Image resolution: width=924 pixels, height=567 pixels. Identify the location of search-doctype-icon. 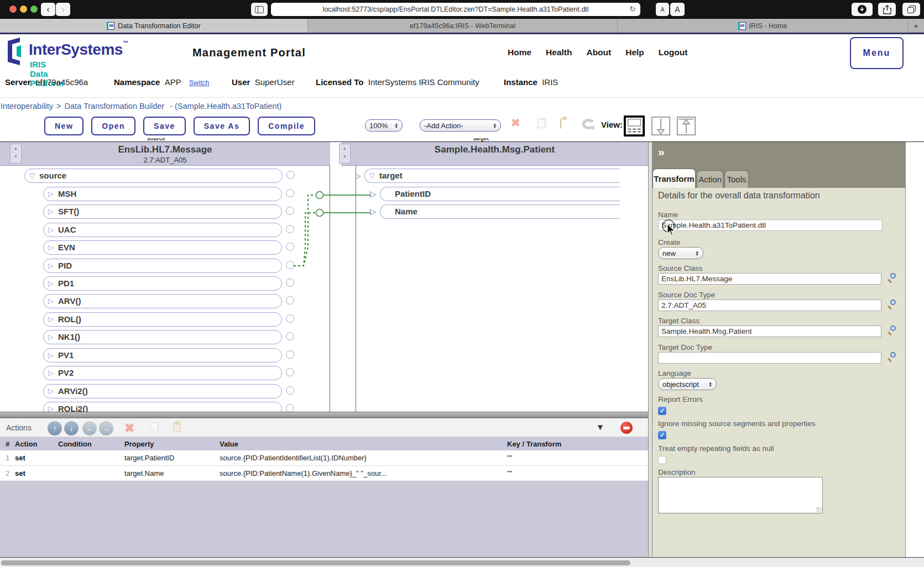
(891, 357).